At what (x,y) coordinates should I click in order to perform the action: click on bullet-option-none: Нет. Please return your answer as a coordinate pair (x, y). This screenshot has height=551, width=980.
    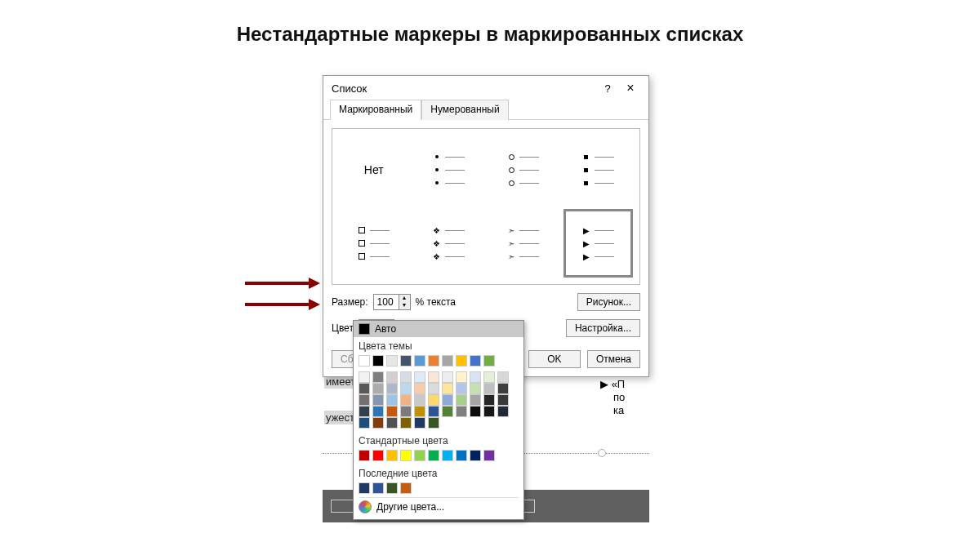
    Looking at the image, I should click on (374, 170).